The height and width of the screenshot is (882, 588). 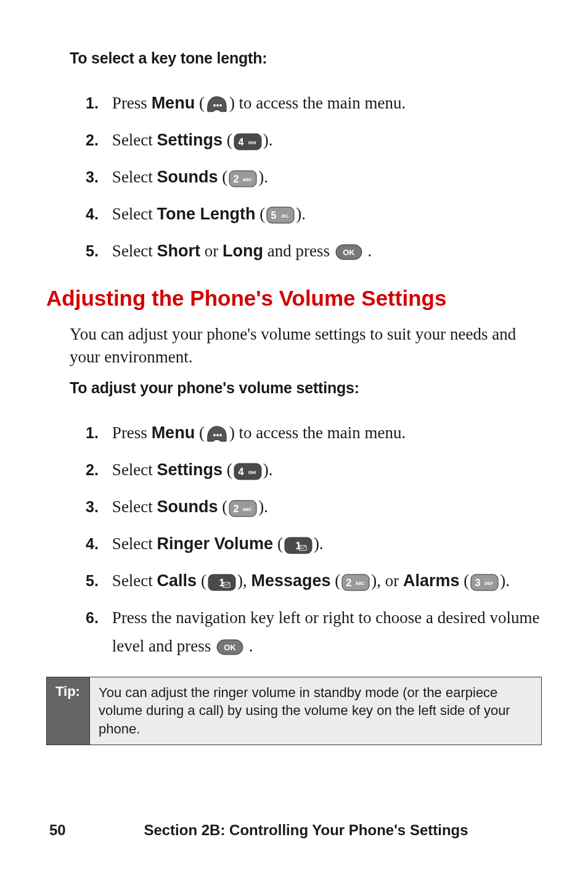 What do you see at coordinates (306, 830) in the screenshot?
I see `section-title: Section 2B: Controlling Your Phone's Set…` at bounding box center [306, 830].